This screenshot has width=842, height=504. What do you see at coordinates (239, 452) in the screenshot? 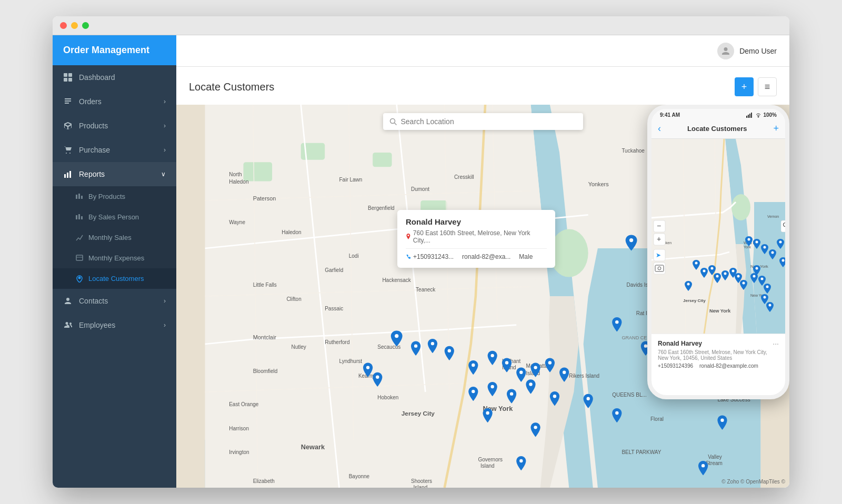
I see `svg-text: Irvington` at bounding box center [239, 452].